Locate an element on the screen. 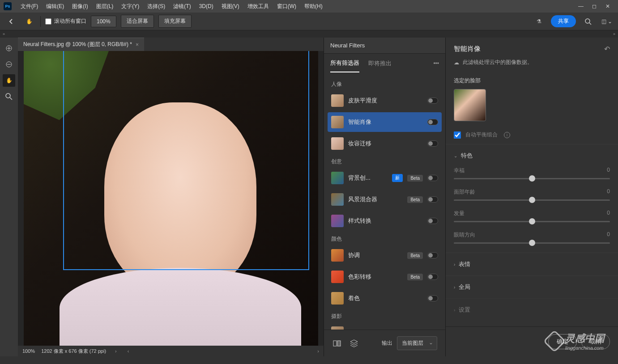 This screenshot has height=364, width=618. subtract-anchor-tool is located at coordinates (9, 64).